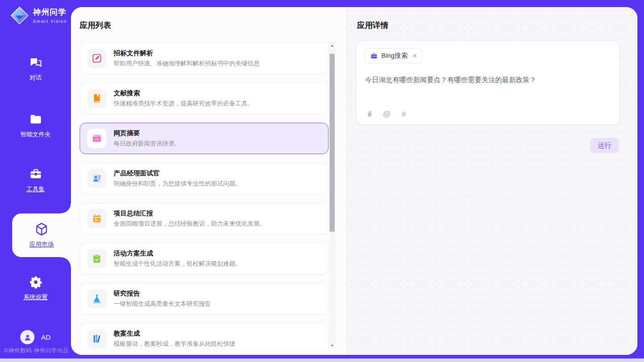 The height and width of the screenshot is (362, 644). I want to click on app-card-title: 项目总结汇报, so click(190, 213).